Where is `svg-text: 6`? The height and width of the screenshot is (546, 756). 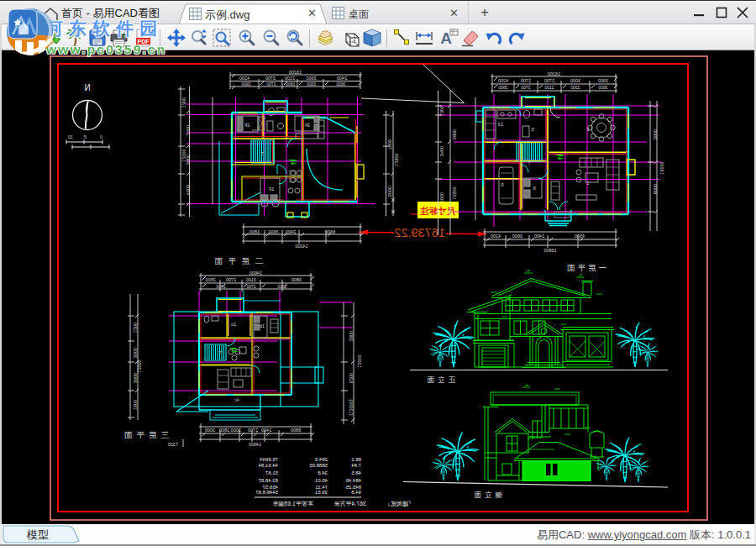 svg-text: 6 is located at coordinates (534, 188).